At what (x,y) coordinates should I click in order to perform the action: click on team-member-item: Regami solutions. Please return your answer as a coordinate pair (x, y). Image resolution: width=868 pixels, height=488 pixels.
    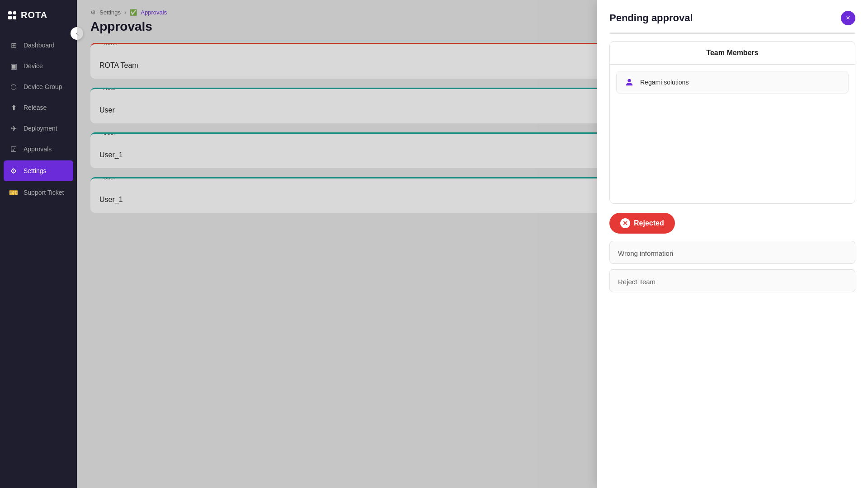
    Looking at the image, I should click on (732, 82).